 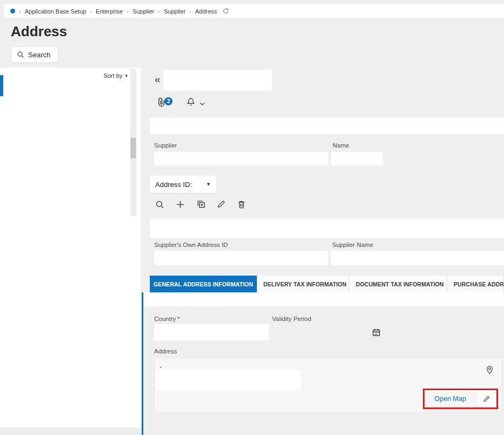 What do you see at coordinates (183, 184) in the screenshot?
I see `address-id-dropdown: Address ID: ▼` at bounding box center [183, 184].